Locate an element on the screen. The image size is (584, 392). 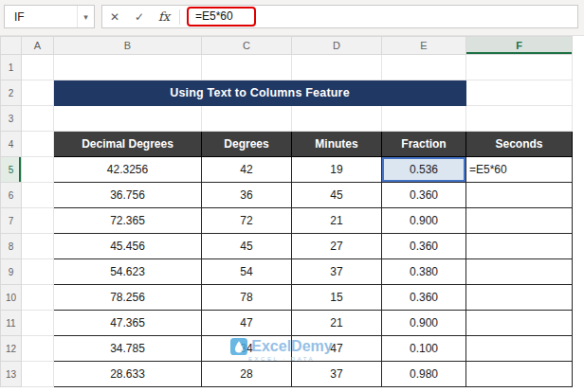
cell-C13: 28 is located at coordinates (246, 375).